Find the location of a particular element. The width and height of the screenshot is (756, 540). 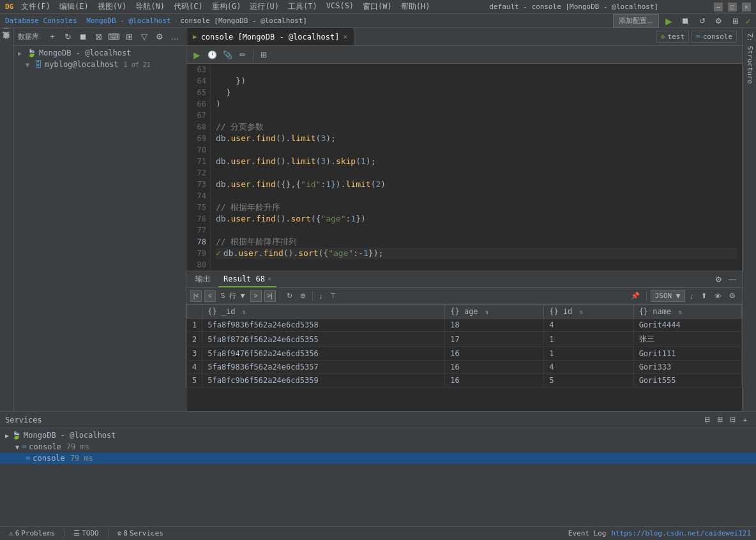

add-row-btn: ⊕ is located at coordinates (303, 296).